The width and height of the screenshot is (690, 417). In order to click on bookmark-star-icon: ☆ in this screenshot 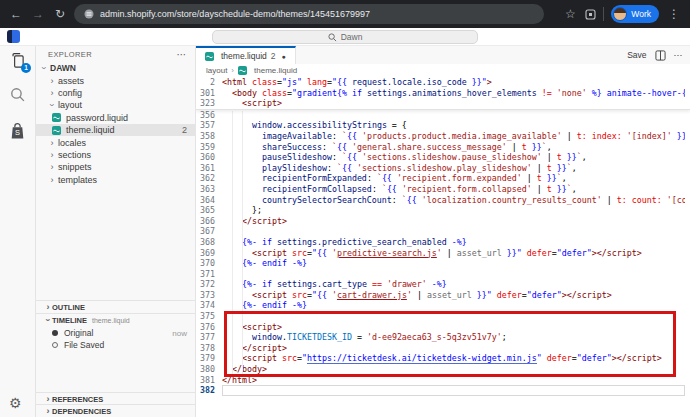, I will do `click(570, 14)`.